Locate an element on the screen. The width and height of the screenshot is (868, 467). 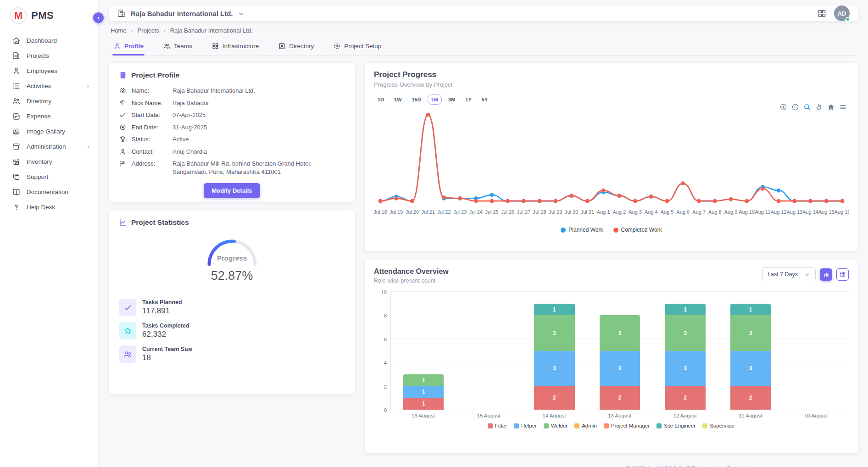
gear-icon is located at coordinates (337, 46).